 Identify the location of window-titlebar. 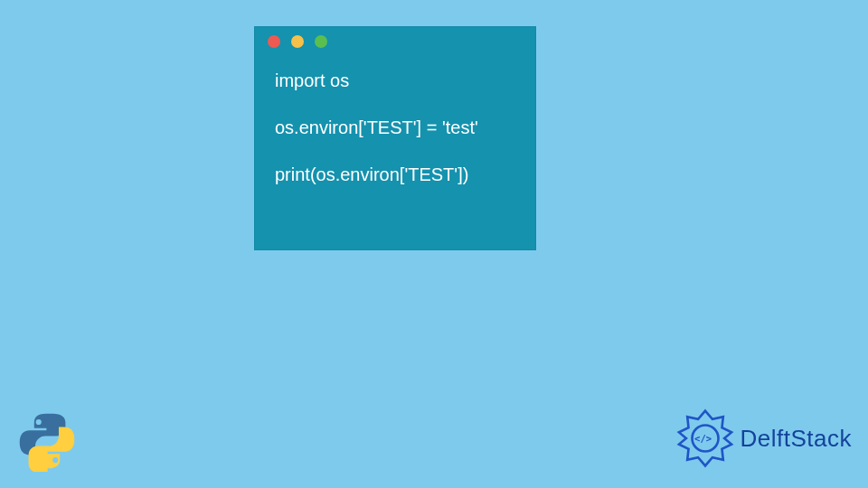
(395, 42).